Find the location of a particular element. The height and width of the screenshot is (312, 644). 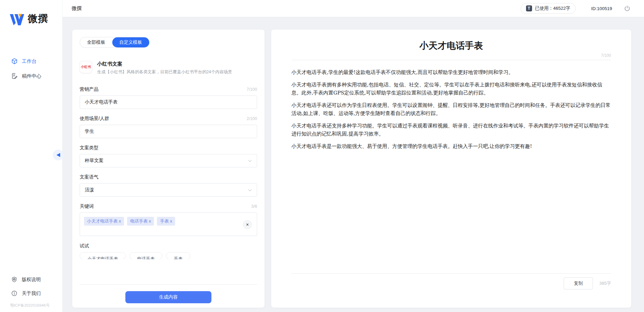

app-logo: 微撰 is located at coordinates (29, 19).